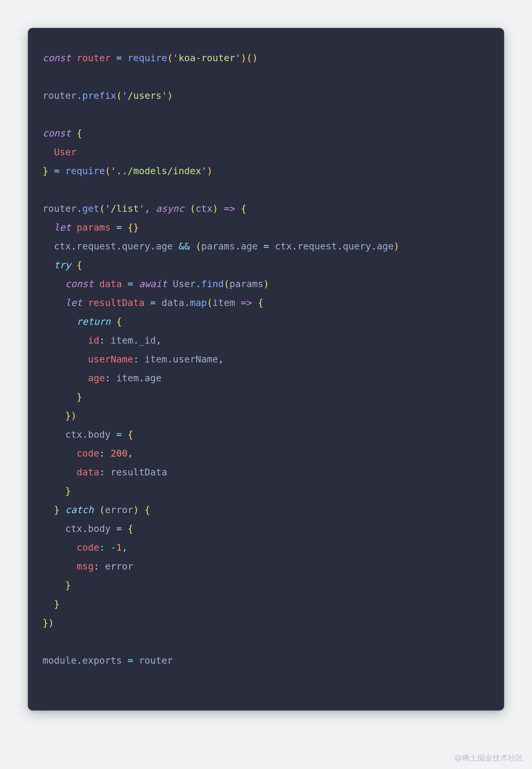 Image resolution: width=532 pixels, height=769 pixels. Describe the element at coordinates (125, 209) in the screenshot. I see `token-str: /list` at that location.